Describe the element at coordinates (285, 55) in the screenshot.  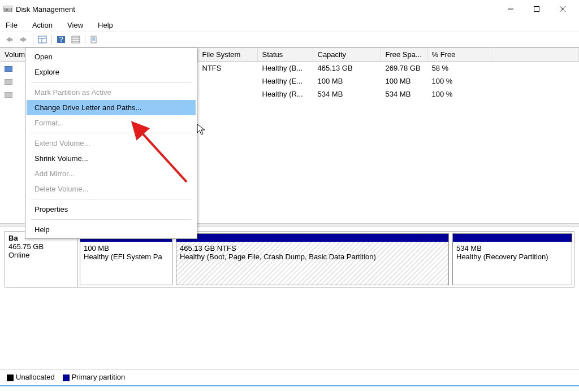
I see `col-status: Status` at that location.